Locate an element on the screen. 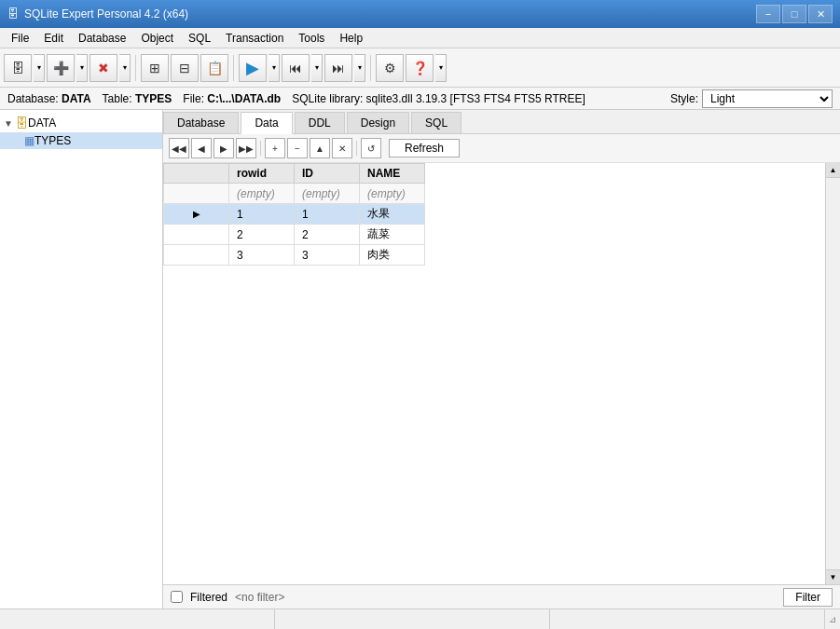  tree-database-label: DATA is located at coordinates (42, 123).